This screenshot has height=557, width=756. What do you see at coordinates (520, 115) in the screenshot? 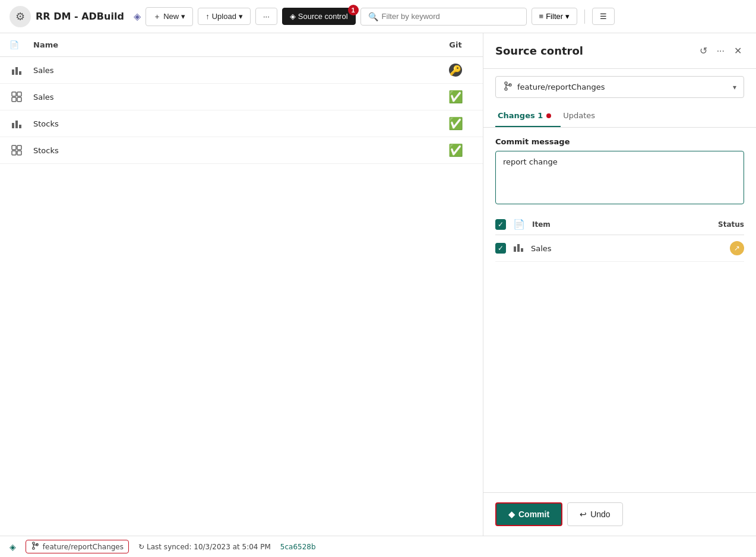
I see `tab-changes-label: Changes 1` at bounding box center [520, 115].